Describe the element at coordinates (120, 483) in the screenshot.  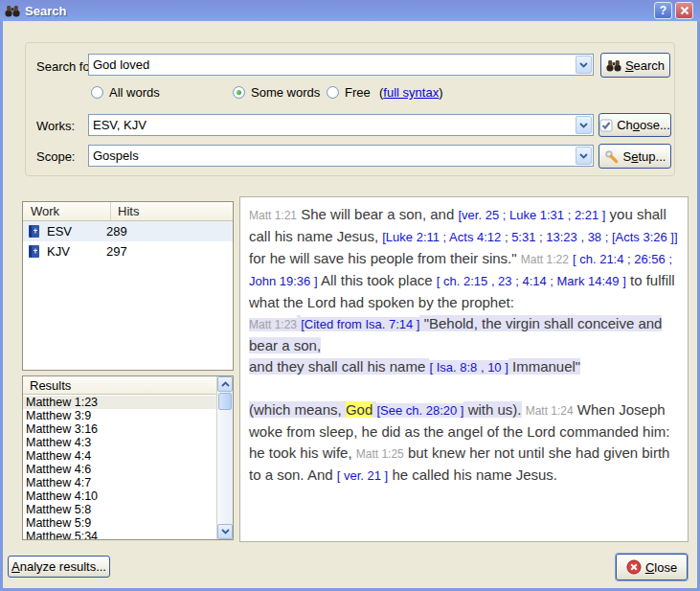
I see `result-item: Matthew 4:7` at that location.